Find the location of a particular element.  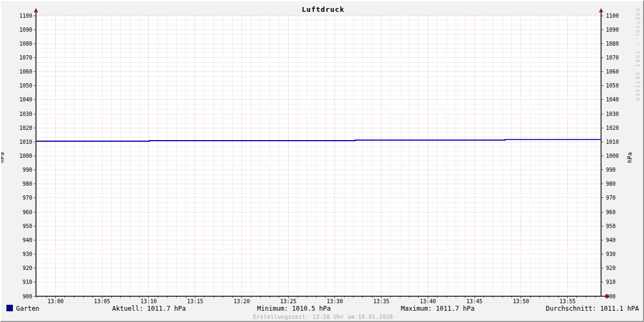

y-axis-tick-label-right: 1040 is located at coordinates (612, 100).